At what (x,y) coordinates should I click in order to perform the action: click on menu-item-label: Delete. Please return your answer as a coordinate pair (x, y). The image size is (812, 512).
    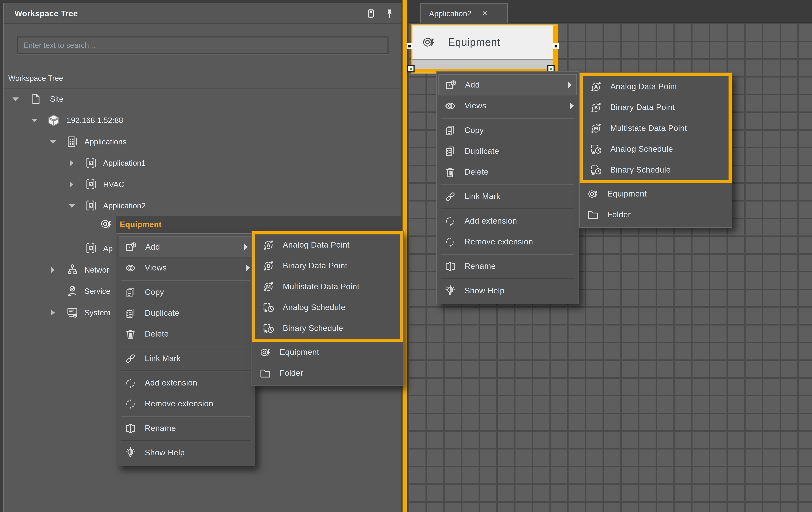
    Looking at the image, I should click on (156, 334).